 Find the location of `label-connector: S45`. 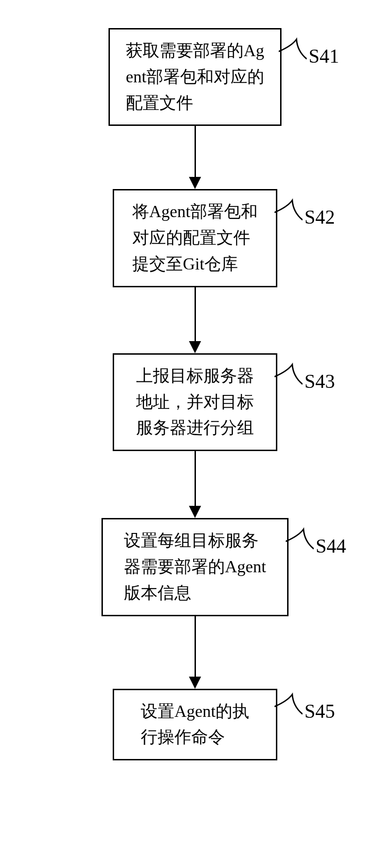

label-connector: S45 is located at coordinates (305, 711).